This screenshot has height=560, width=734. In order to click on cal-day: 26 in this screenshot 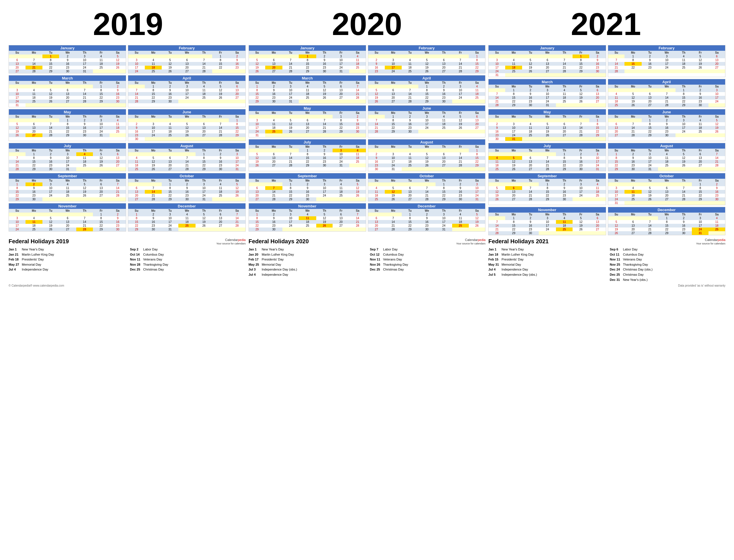, I will do `click(393, 199)`.